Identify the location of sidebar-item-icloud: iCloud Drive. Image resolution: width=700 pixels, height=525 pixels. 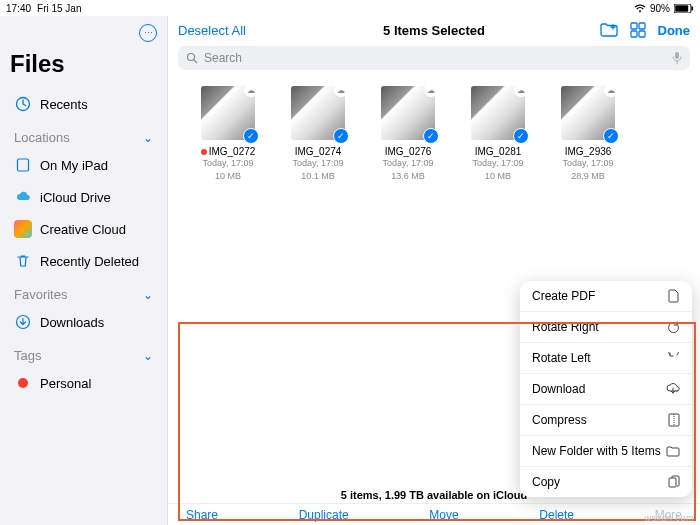
(84, 197).